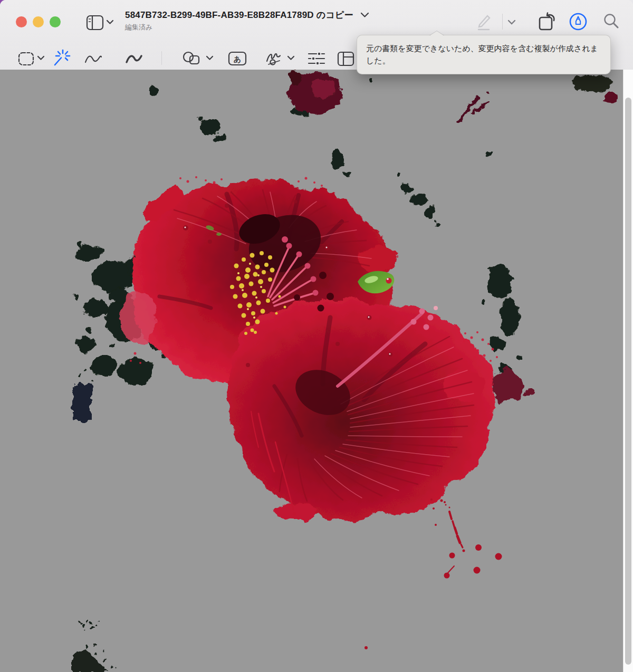 Image resolution: width=633 pixels, height=672 pixels. Describe the element at coordinates (110, 22) in the screenshot. I see `sidebar-chevron-button` at that location.